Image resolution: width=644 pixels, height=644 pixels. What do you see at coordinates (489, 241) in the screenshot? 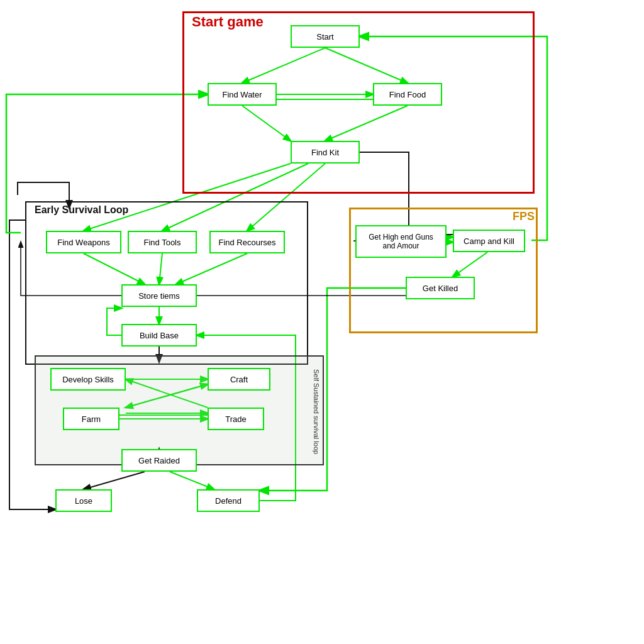
I see `node-camp-and-kill: Camp and Kill` at bounding box center [489, 241].